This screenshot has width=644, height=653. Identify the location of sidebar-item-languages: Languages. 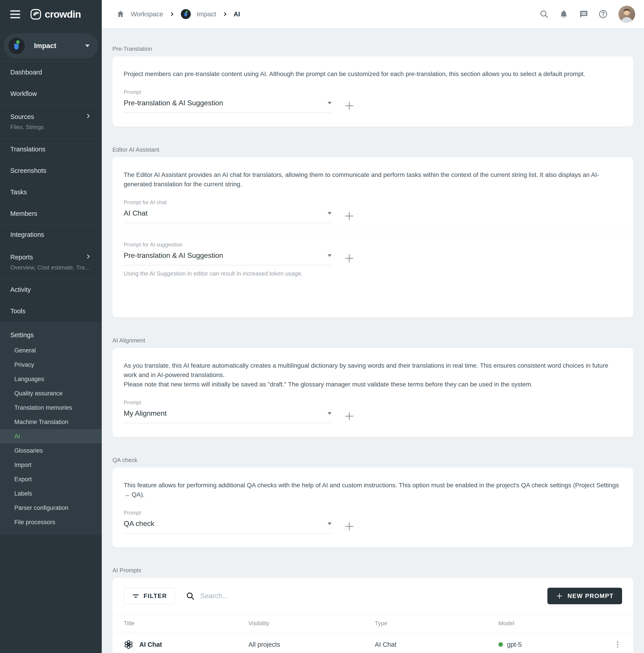
(51, 379).